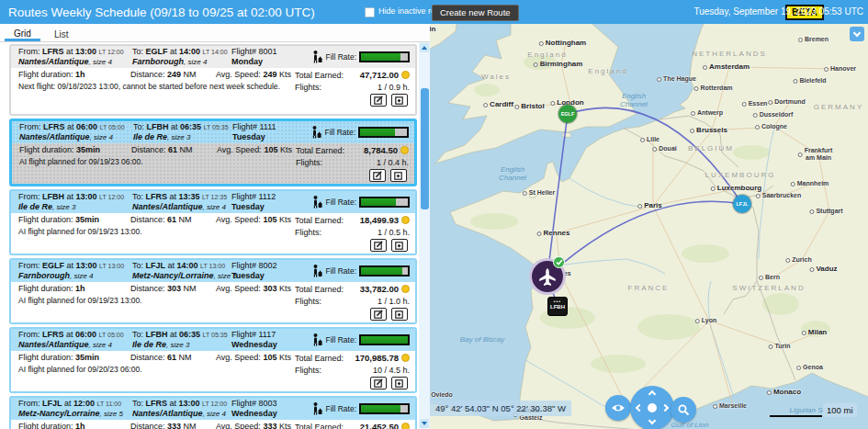 This screenshot has width=868, height=429. What do you see at coordinates (156, 86) in the screenshot?
I see `route-note: Next flight: 09/18/2023 13:00, cannot be…` at bounding box center [156, 86].